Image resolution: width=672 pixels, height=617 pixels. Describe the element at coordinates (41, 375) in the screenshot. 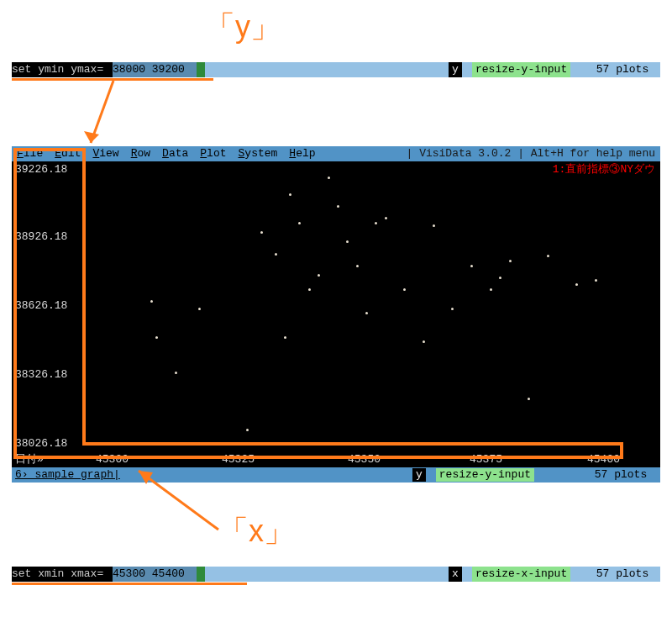

I see `ytick-3: 38326.18` at that location.